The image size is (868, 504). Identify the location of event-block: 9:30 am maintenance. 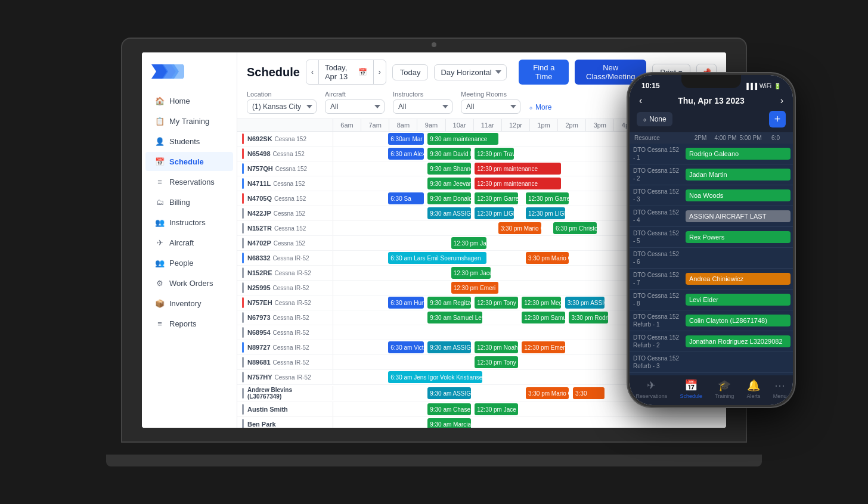
(463, 139).